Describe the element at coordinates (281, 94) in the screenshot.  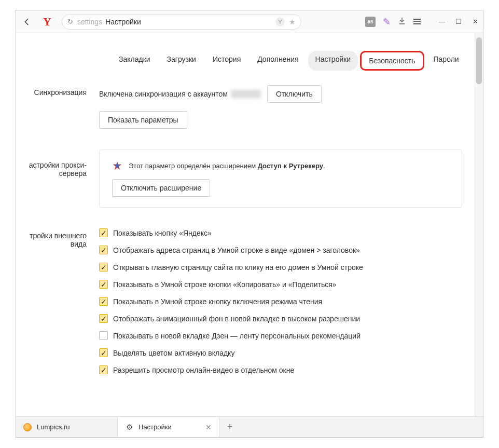
I see `sync-status-row: Включена синхронизация с аккаунтом Отклю…` at that location.